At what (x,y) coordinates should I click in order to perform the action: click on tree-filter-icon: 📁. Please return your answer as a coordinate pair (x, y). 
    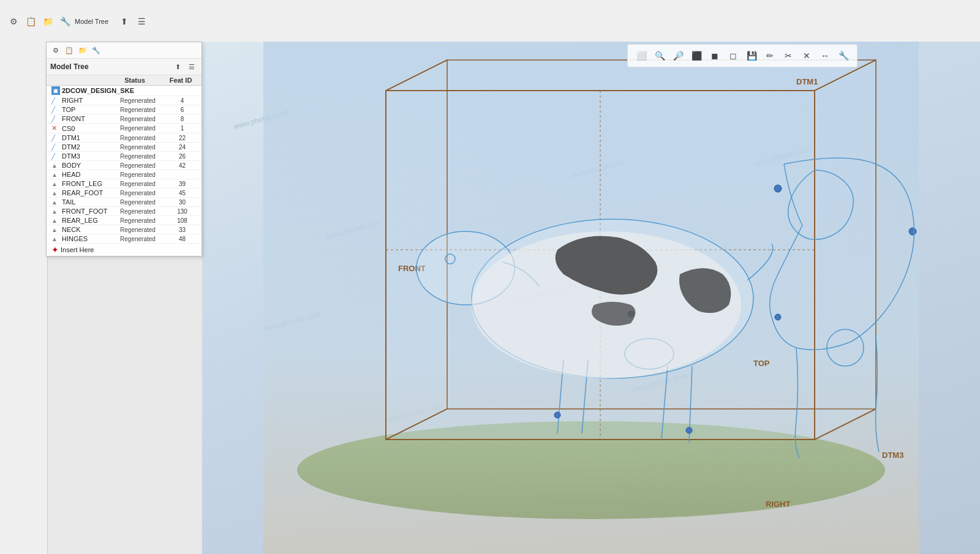
    Looking at the image, I should click on (83, 50).